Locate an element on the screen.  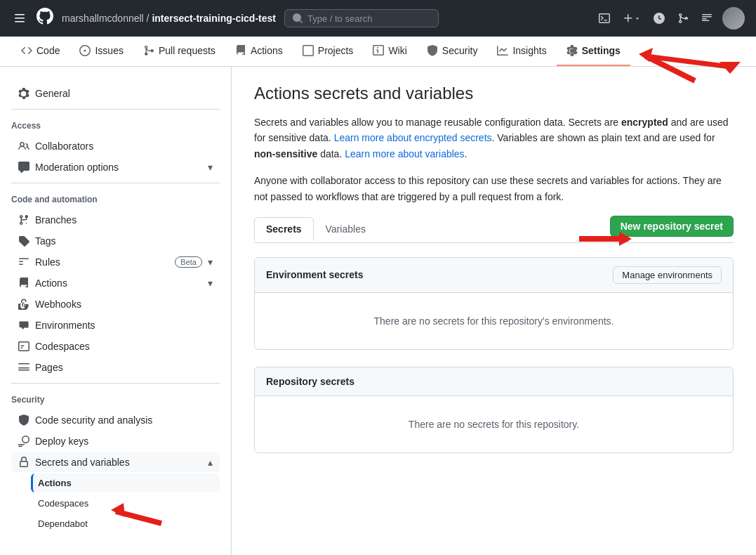
nav-wiki: Wiki is located at coordinates (390, 51).